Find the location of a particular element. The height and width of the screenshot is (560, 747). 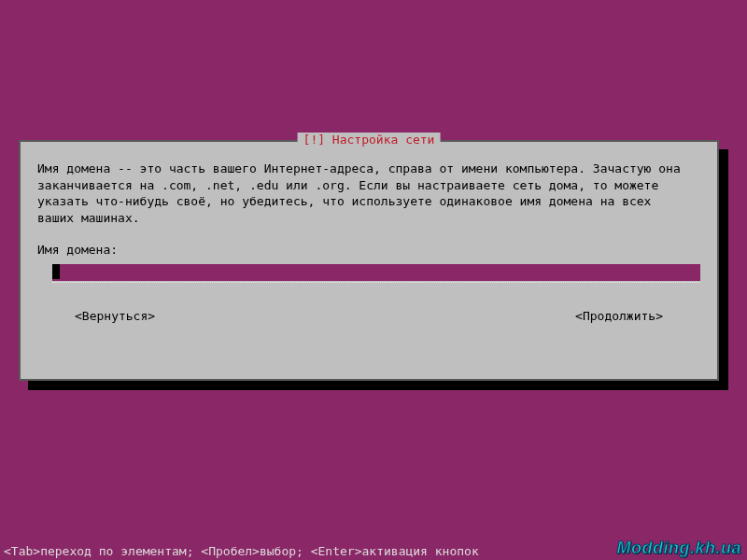

keyboard-hints: <Tab>переход по элементам; <Пробел>выбор… is located at coordinates (241, 551).